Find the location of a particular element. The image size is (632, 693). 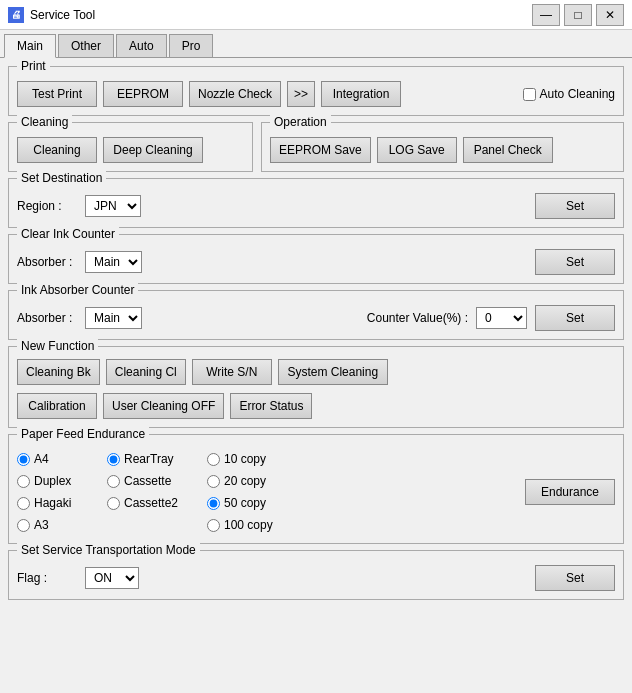

print-group-label: Print is located at coordinates (34, 66).